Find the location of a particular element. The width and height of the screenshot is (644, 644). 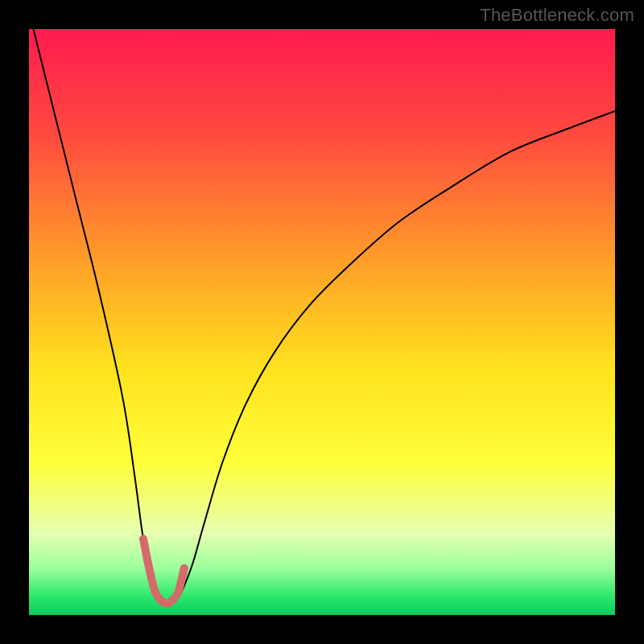

valley-highlight is located at coordinates (164, 571).